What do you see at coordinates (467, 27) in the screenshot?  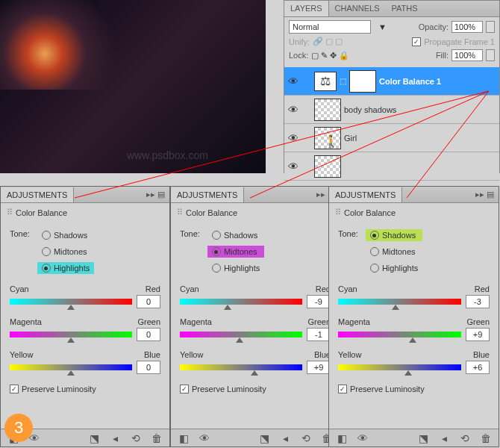 I see `opacity-input: 100%` at bounding box center [467, 27].